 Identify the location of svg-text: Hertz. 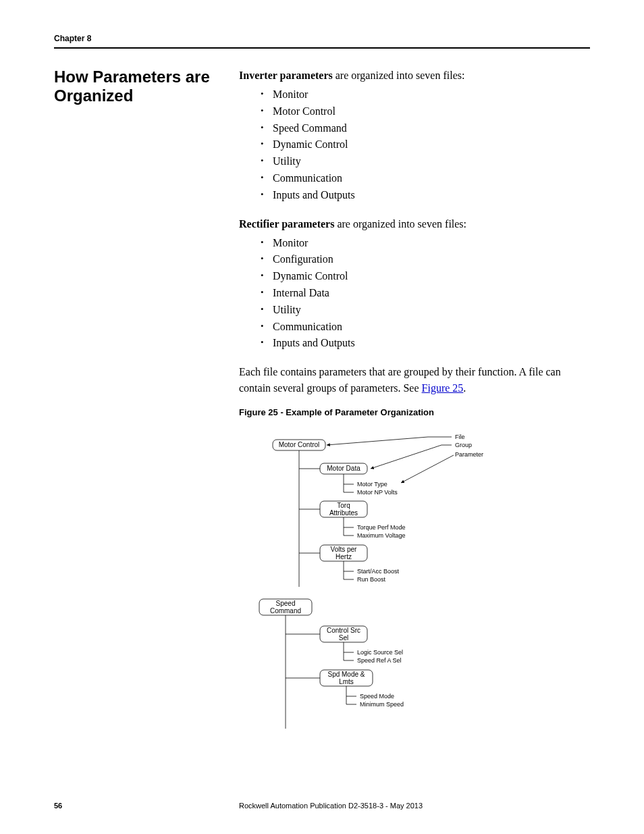
(344, 556).